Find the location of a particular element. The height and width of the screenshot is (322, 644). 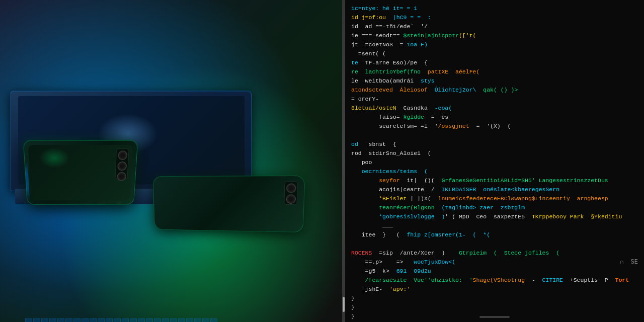

code-token: ' ( MpD Ceo saxpeztE5 is located at coordinates (488, 217).